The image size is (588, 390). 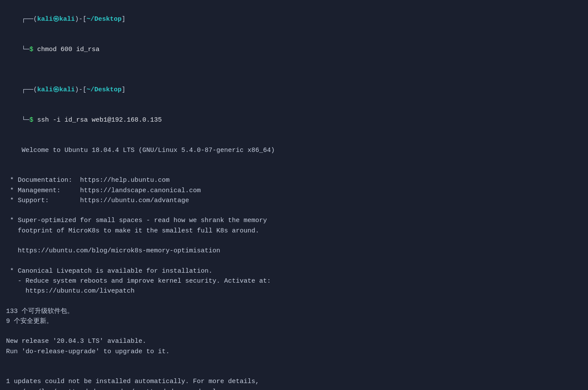 What do you see at coordinates (31, 120) in the screenshot?
I see `prompt-dollar-2: $` at bounding box center [31, 120].